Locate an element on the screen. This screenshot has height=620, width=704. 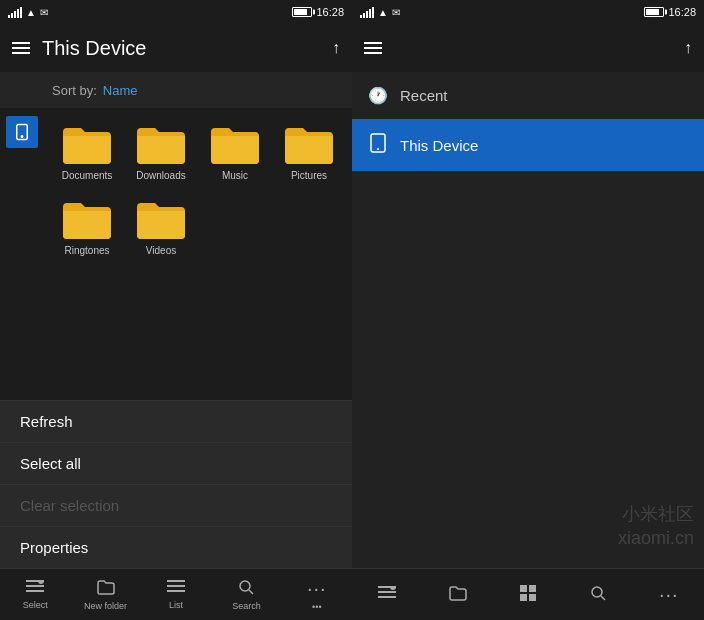
signal-icon is located at coordinates (15, 12).